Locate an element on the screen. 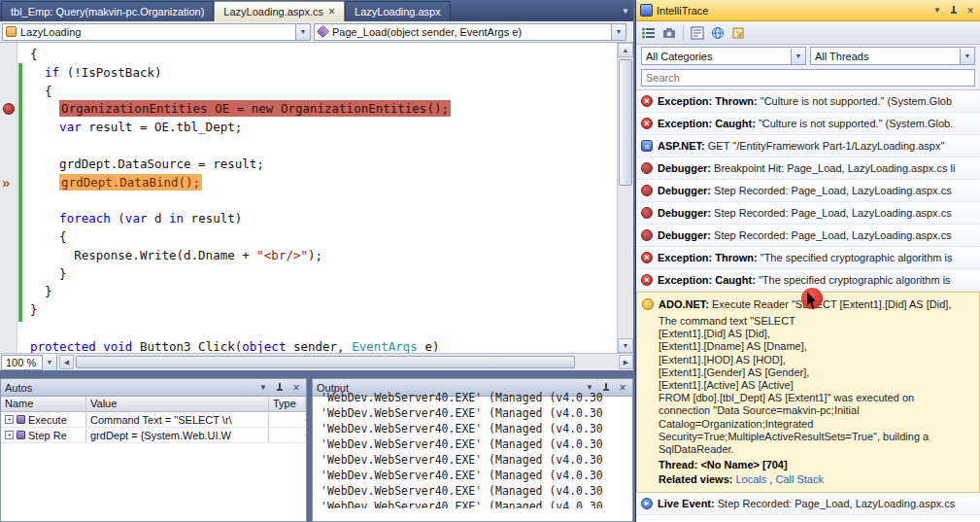 The height and width of the screenshot is (522, 980). breakpoint-icon is located at coordinates (9, 109).